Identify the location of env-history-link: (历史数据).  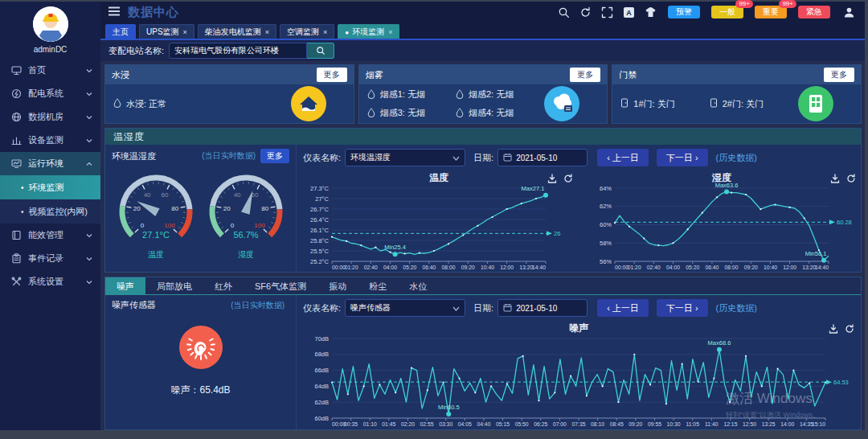
(736, 158).